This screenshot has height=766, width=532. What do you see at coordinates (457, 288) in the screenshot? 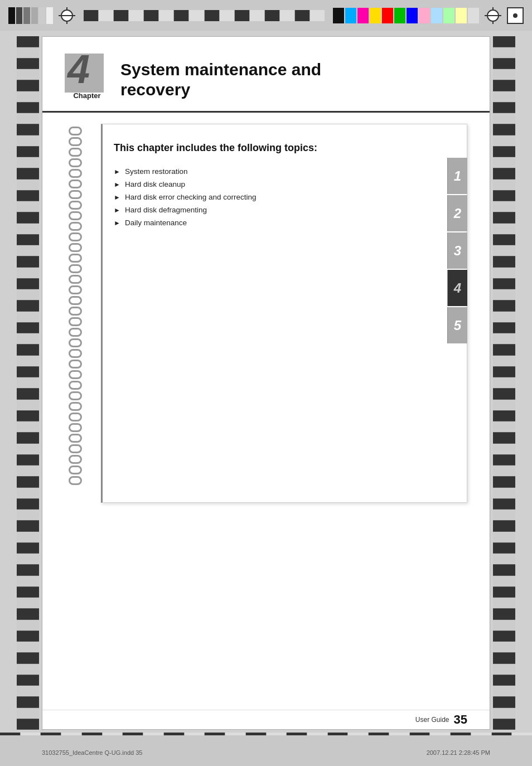
I see `tab-4: 4` at bounding box center [457, 288].